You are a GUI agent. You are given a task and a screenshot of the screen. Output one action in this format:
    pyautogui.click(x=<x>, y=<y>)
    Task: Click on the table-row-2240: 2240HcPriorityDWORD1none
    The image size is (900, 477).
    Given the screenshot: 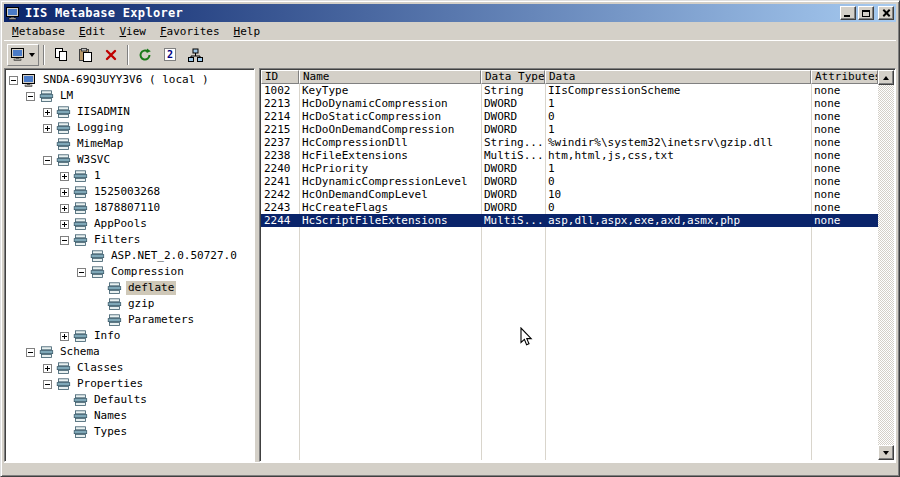 What is the action you would take?
    pyautogui.click(x=570, y=168)
    